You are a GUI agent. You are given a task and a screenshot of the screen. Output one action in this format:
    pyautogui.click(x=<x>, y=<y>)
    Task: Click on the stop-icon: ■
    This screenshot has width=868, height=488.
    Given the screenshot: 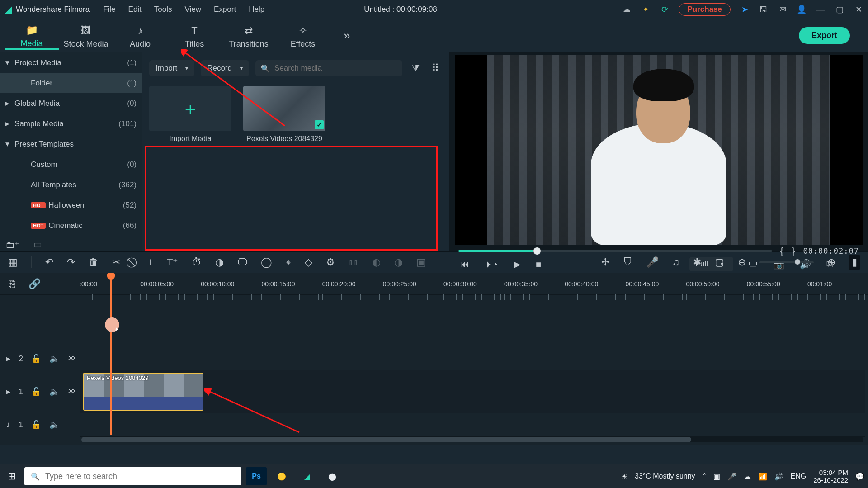 What is the action you would take?
    pyautogui.click(x=538, y=264)
    